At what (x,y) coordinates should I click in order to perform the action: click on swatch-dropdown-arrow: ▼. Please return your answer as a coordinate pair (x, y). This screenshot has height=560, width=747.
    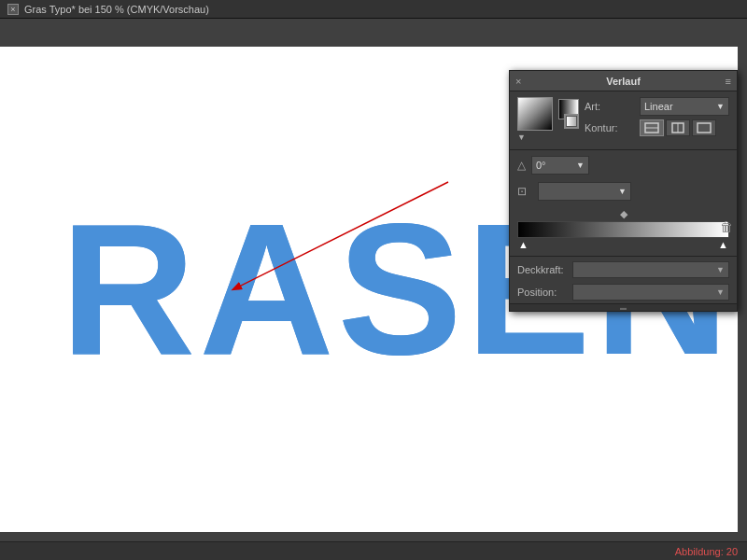
    Looking at the image, I should click on (535, 137).